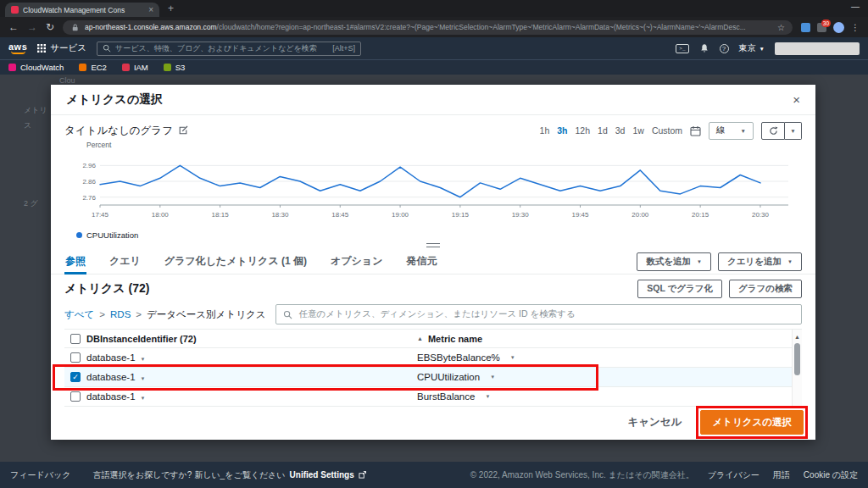  What do you see at coordinates (120, 314) in the screenshot?
I see `breadcrumb-item: RDS` at bounding box center [120, 314].